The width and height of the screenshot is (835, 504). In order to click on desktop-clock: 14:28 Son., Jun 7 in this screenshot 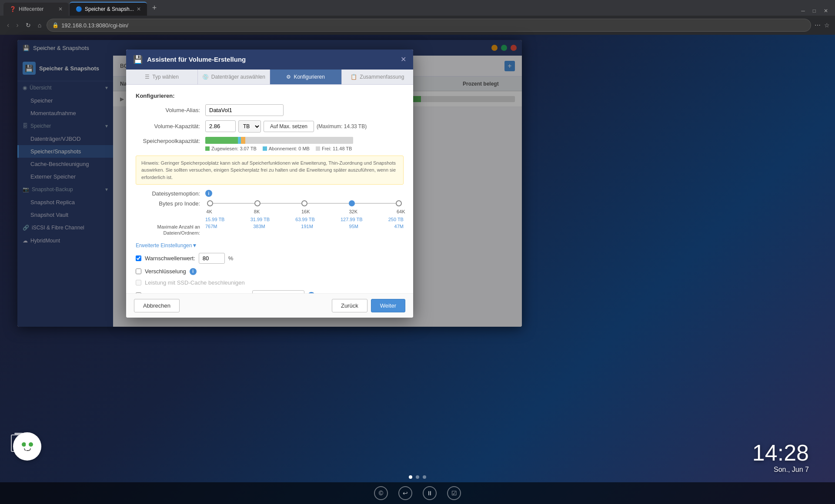, I will do `click(781, 457)`.